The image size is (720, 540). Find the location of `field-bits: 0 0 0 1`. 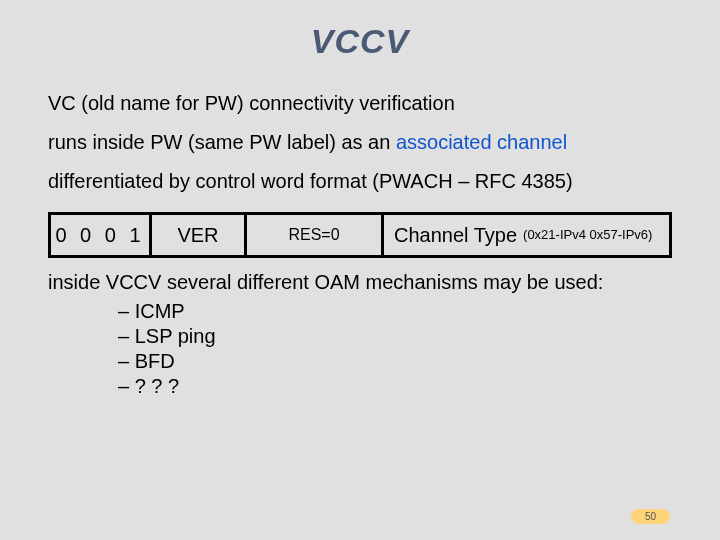

field-bits: 0 0 0 1 is located at coordinates (102, 235).